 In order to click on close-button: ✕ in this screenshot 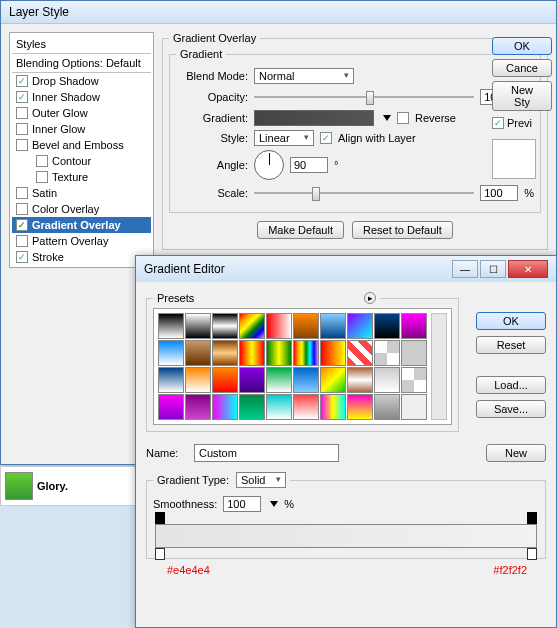, I will do `click(528, 269)`.